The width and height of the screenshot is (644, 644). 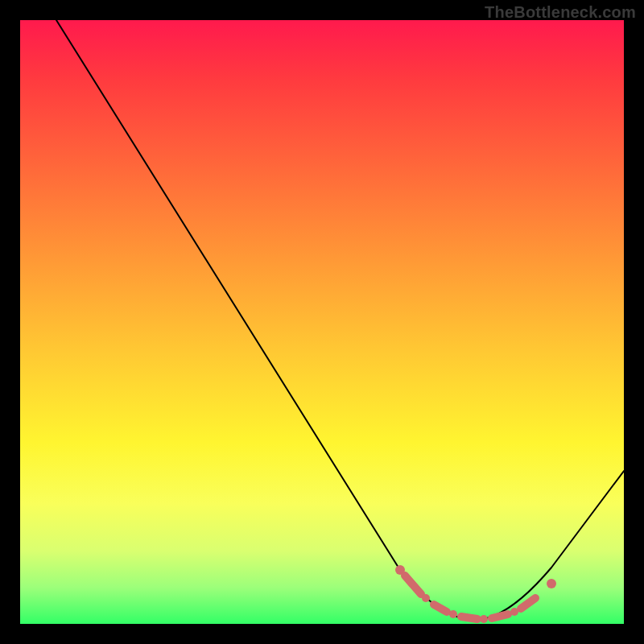 What do you see at coordinates (476, 594) in the screenshot?
I see `marker-group` at bounding box center [476, 594].